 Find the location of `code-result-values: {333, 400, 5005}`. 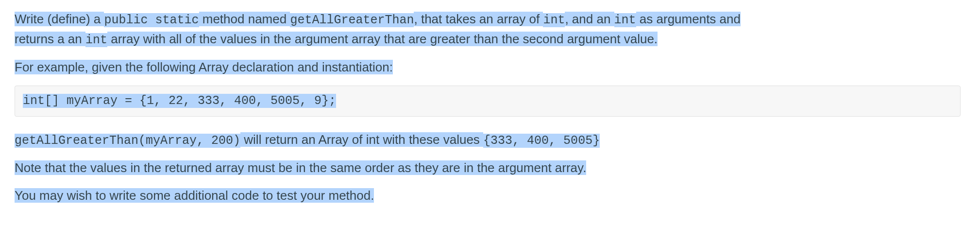

code-result-values: {333, 400, 5005} is located at coordinates (541, 141).